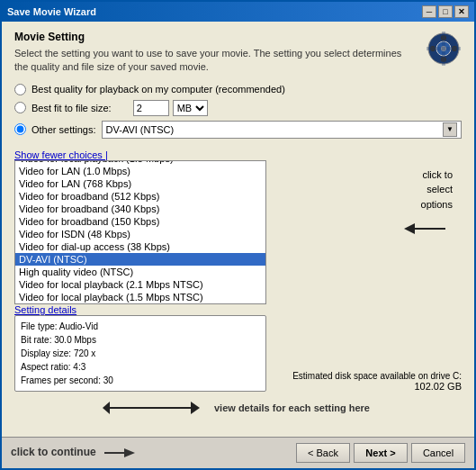 The width and height of the screenshot is (476, 470). What do you see at coordinates (155, 408) in the screenshot?
I see `bottom-arrow-svg` at bounding box center [155, 408].